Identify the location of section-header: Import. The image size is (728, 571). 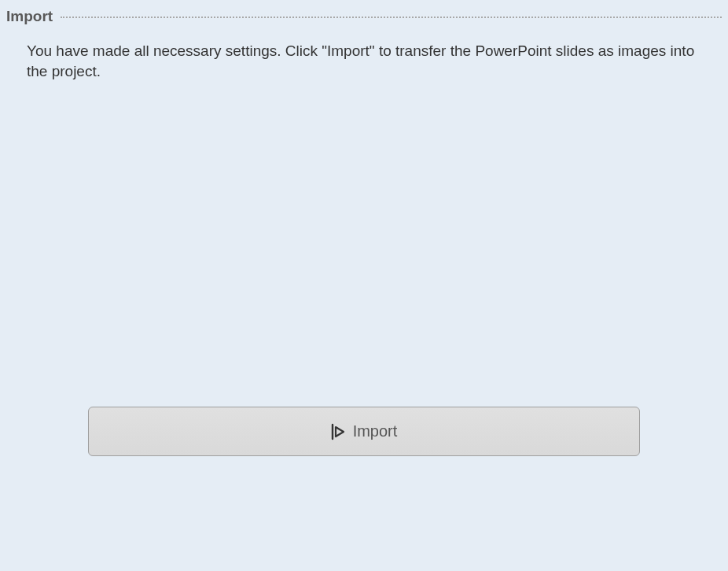
(364, 13).